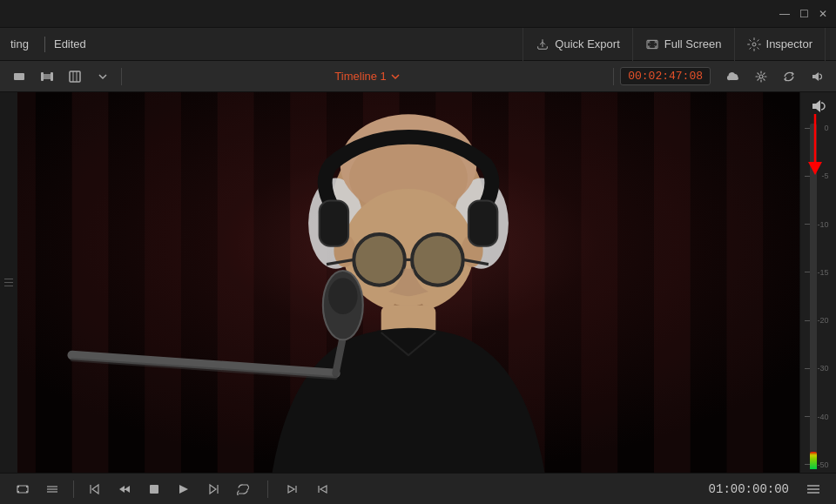  What do you see at coordinates (213, 489) in the screenshot?
I see `skip-forward-button` at bounding box center [213, 489].